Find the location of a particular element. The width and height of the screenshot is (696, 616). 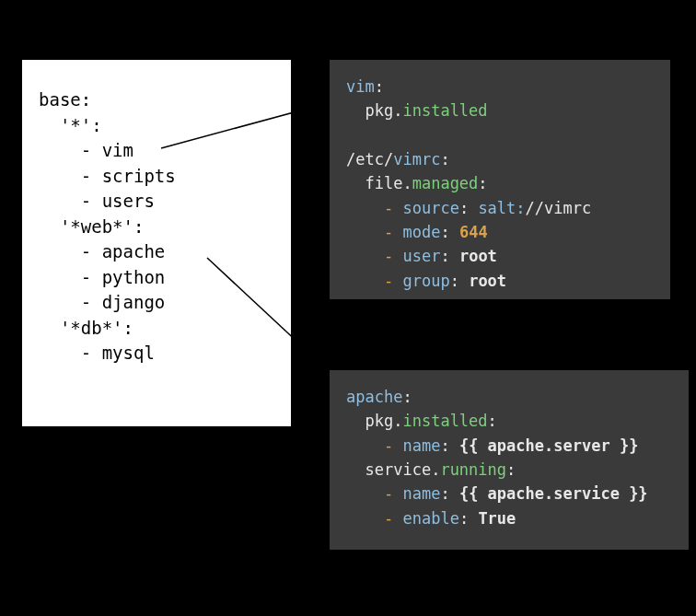

apache-key: apache is located at coordinates (374, 397).